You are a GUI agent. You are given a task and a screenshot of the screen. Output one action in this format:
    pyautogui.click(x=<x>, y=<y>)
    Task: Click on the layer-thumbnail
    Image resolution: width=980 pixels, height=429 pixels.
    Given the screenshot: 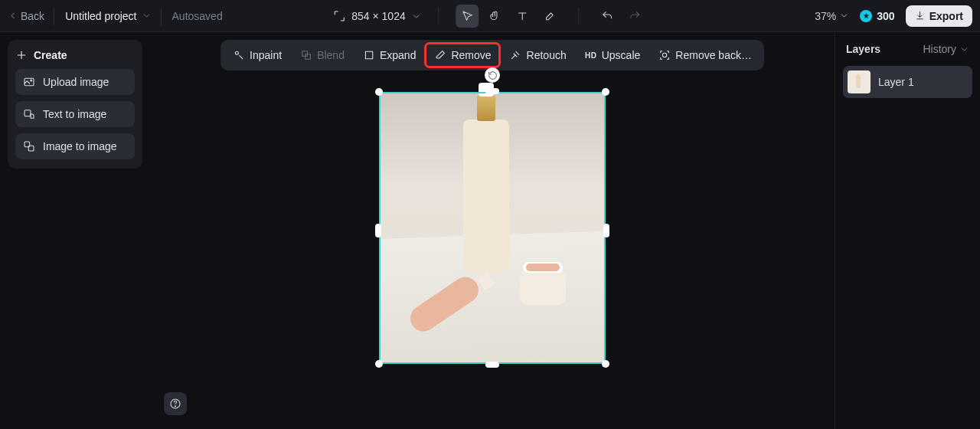 What is the action you would take?
    pyautogui.click(x=859, y=82)
    